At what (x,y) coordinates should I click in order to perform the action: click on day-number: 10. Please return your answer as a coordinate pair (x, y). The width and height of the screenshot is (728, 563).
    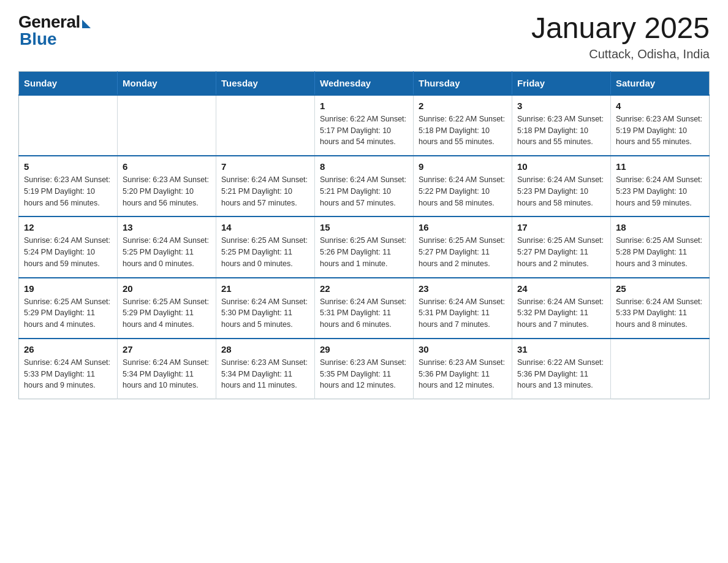
    Looking at the image, I should click on (561, 167).